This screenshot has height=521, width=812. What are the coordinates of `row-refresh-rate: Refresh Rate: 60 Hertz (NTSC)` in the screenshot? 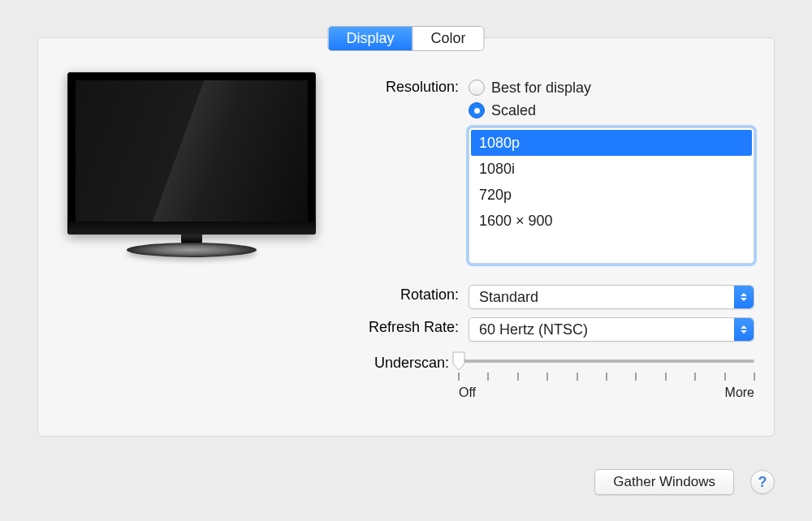 It's located at (551, 329).